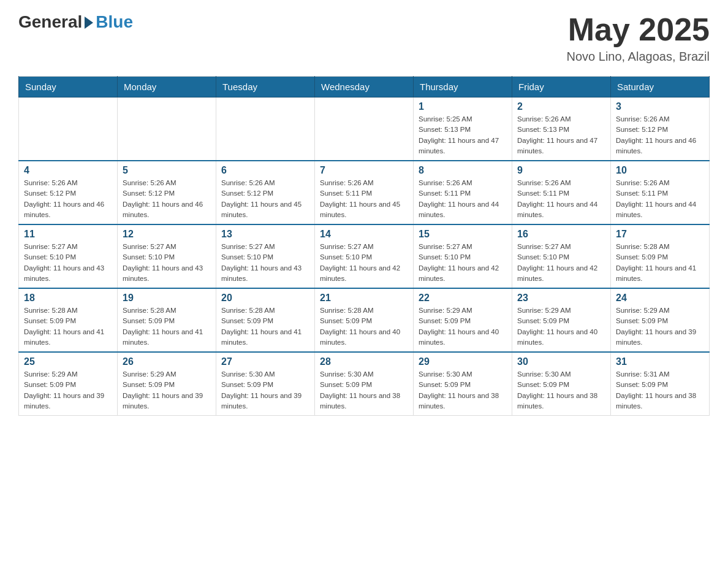 The height and width of the screenshot is (563, 728). Describe the element at coordinates (364, 256) in the screenshot. I see `calendar-cell: 14Sunrise: 5:27 AMSunset: 5:10 PMDayligh…` at that location.